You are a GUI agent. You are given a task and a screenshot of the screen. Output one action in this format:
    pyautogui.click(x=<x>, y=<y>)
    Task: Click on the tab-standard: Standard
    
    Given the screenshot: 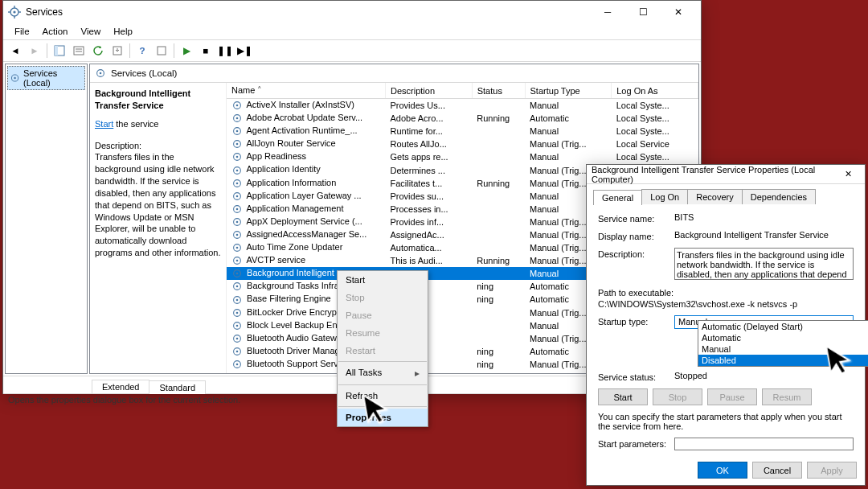 What is the action you would take?
    pyautogui.click(x=177, y=388)
    